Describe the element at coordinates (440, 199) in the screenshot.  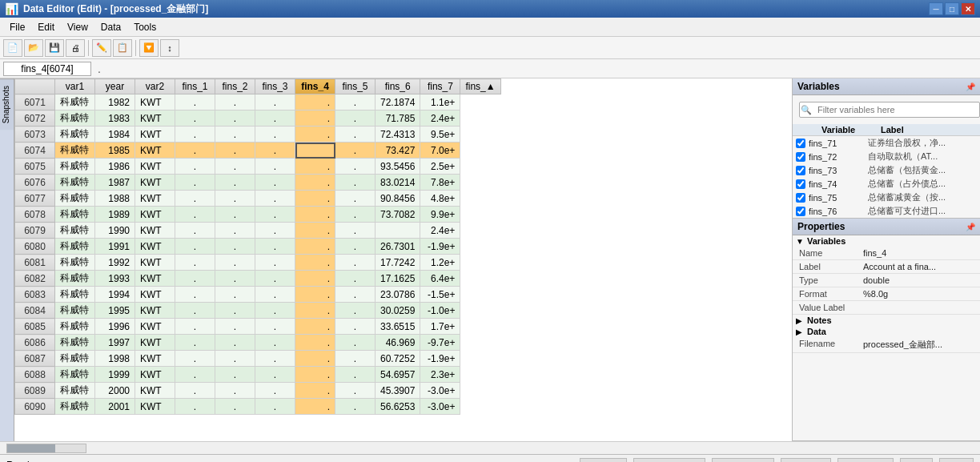
I see `cell-fins7: 4.8e+` at that location.